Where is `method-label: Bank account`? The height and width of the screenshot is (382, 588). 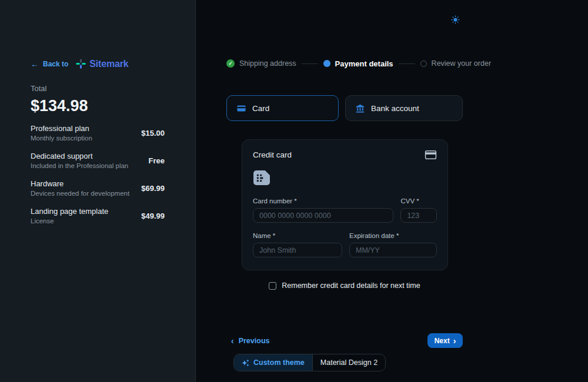
method-label: Bank account is located at coordinates (395, 108).